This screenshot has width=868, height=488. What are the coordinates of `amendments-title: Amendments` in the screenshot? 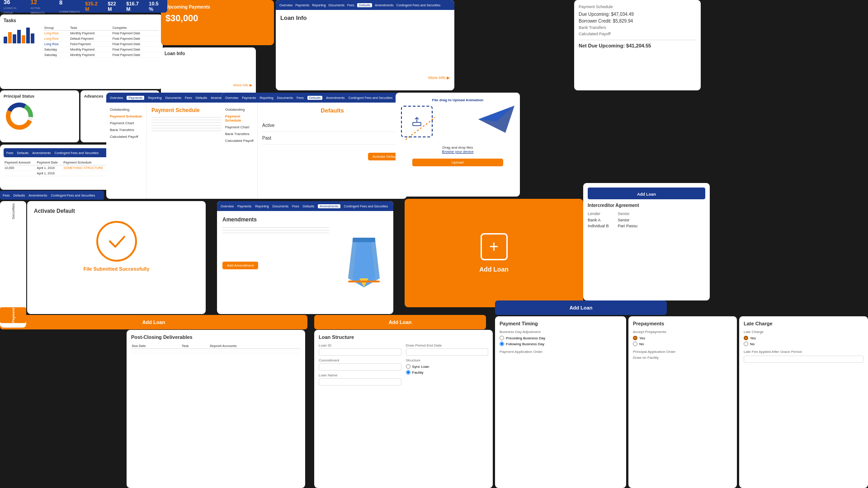 It's located at (276, 220).